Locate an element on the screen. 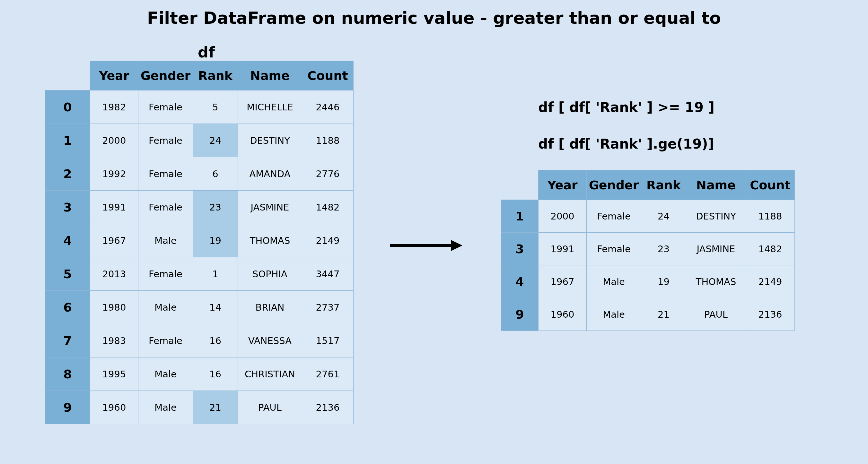 This screenshot has height=464, width=868. row-index: 0 is located at coordinates (68, 107).